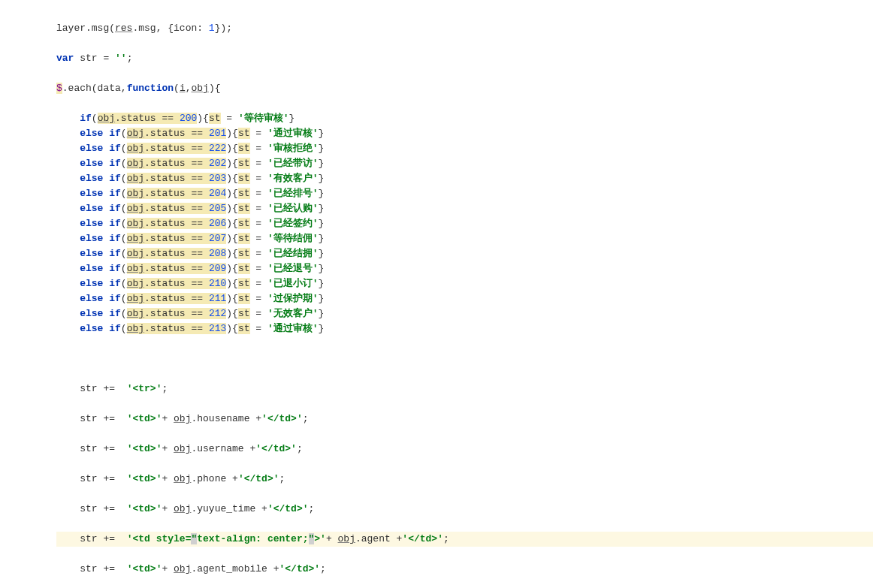 This screenshot has width=873, height=588. Describe the element at coordinates (464, 479) in the screenshot. I see `code-line: str += '<td>'+ obj.phone +'</td>';` at that location.